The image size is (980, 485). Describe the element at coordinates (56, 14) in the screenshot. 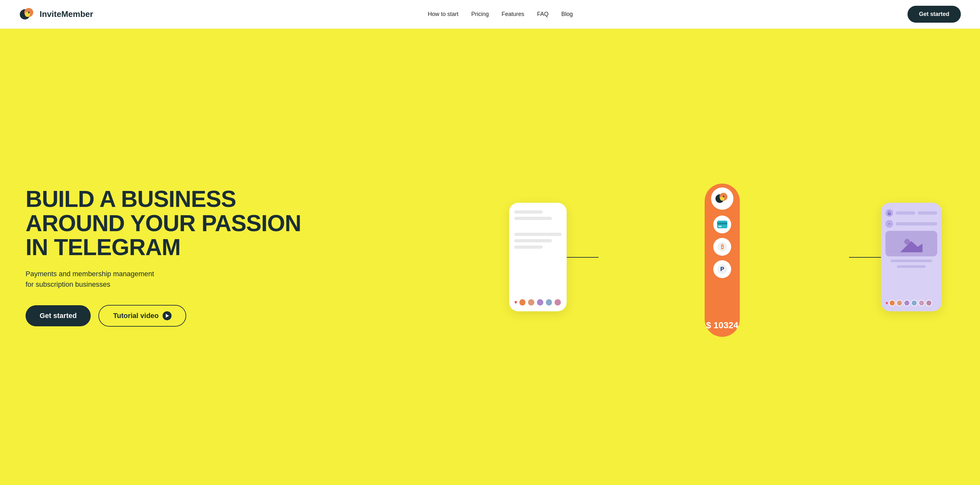

I see `logo-area: + InviteMember` at that location.